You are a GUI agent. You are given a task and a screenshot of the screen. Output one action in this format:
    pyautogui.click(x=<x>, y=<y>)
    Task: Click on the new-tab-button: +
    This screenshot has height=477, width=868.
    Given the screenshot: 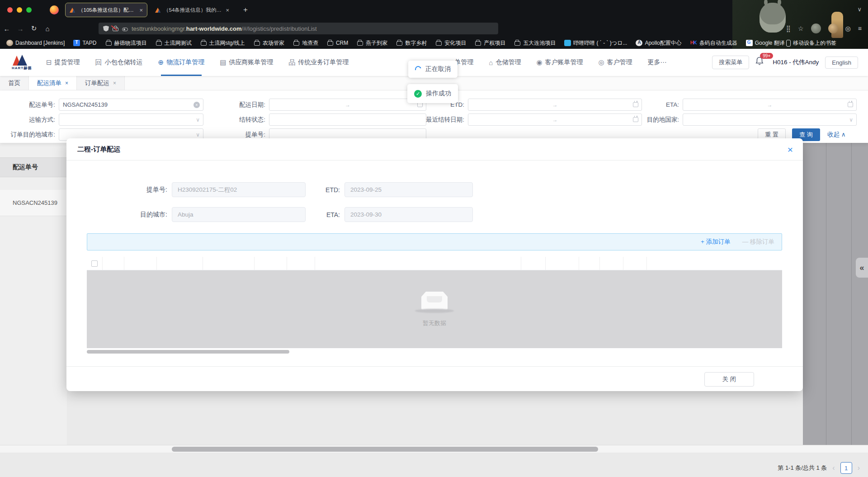 What is the action you would take?
    pyautogui.click(x=245, y=10)
    